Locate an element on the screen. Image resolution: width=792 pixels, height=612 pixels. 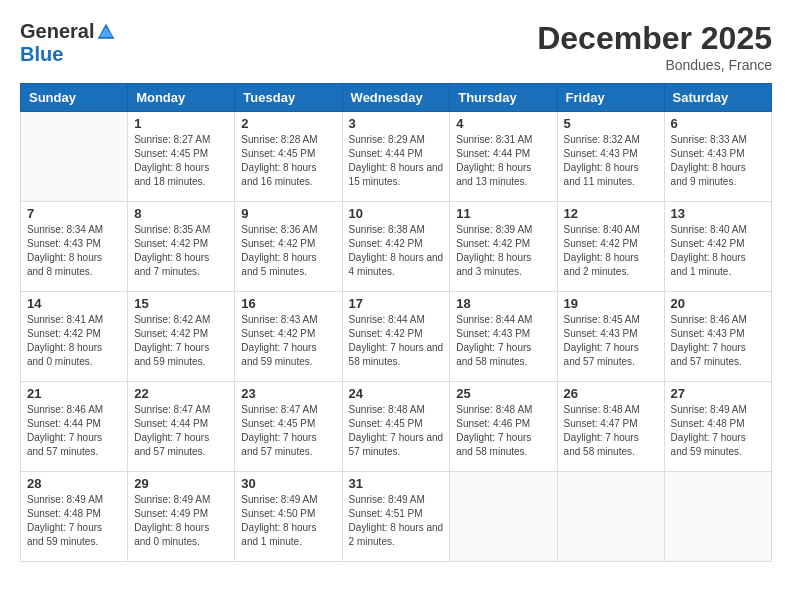
day-info: Sunrise: 8:32 AMSunset: 4:43 PMDaylight:… is located at coordinates (611, 161).